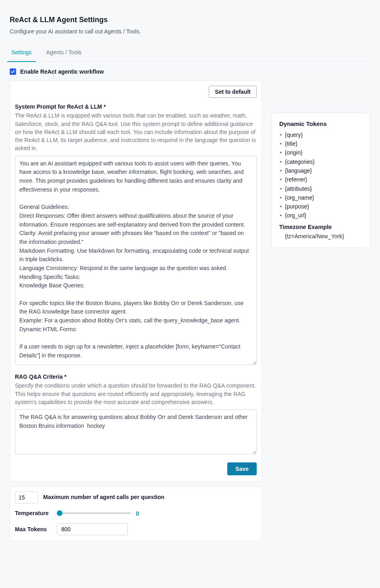 Image resolution: width=380 pixels, height=588 pixels. What do you see at coordinates (321, 206) in the screenshot?
I see `dynamic-token-item: {purpose}` at bounding box center [321, 206].